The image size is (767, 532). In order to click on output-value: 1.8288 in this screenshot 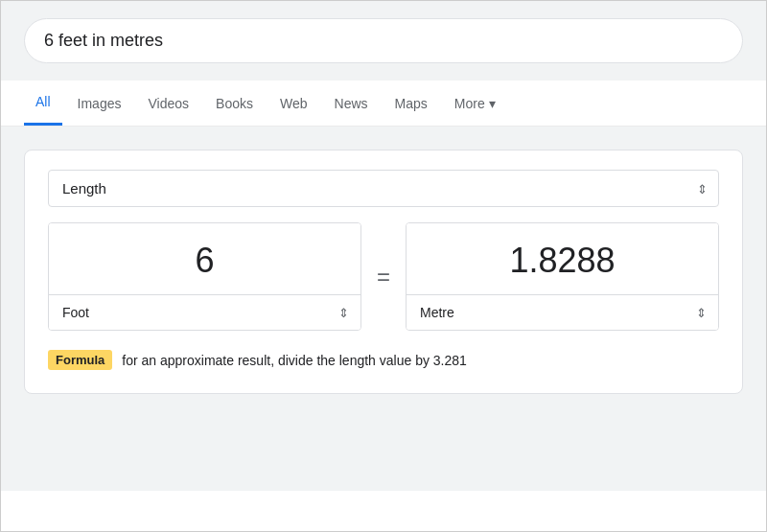, I will do `click(562, 259)`.